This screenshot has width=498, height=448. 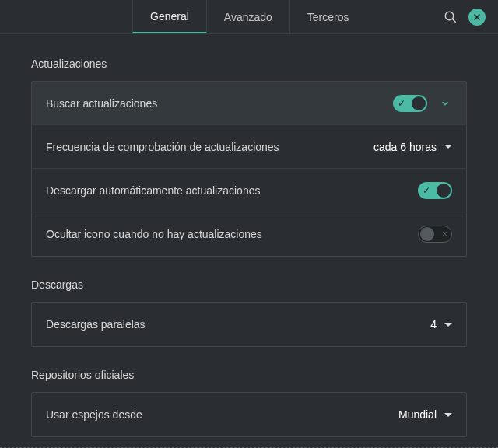 What do you see at coordinates (249, 375) in the screenshot?
I see `section-title-repos: Repositorios oficiales` at bounding box center [249, 375].